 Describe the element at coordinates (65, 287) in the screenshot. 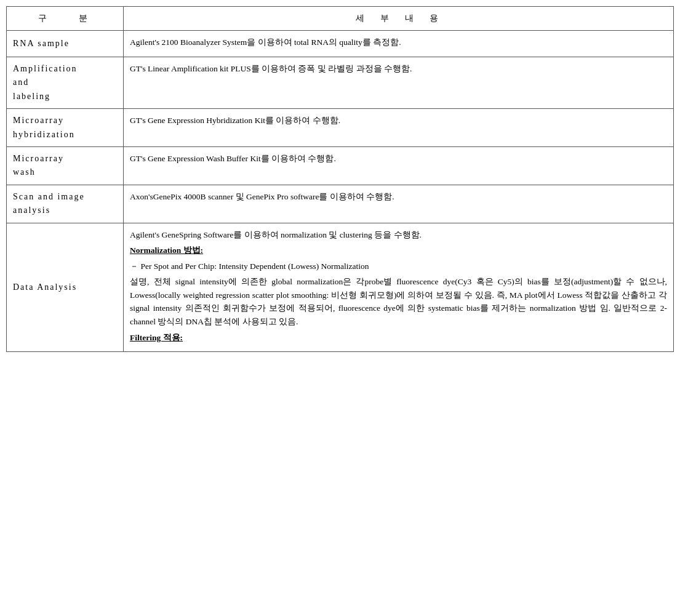

I see `category-cell-data-analysis: Data Analysis` at that location.